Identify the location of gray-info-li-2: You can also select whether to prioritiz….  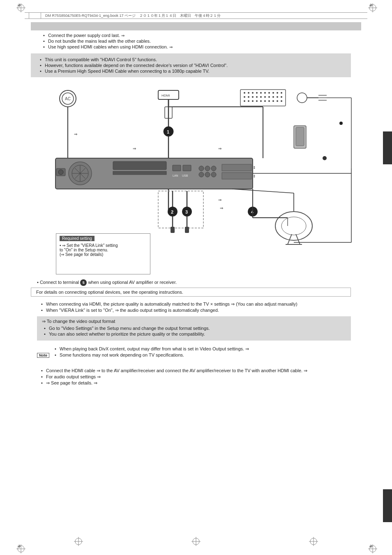
(195, 334).